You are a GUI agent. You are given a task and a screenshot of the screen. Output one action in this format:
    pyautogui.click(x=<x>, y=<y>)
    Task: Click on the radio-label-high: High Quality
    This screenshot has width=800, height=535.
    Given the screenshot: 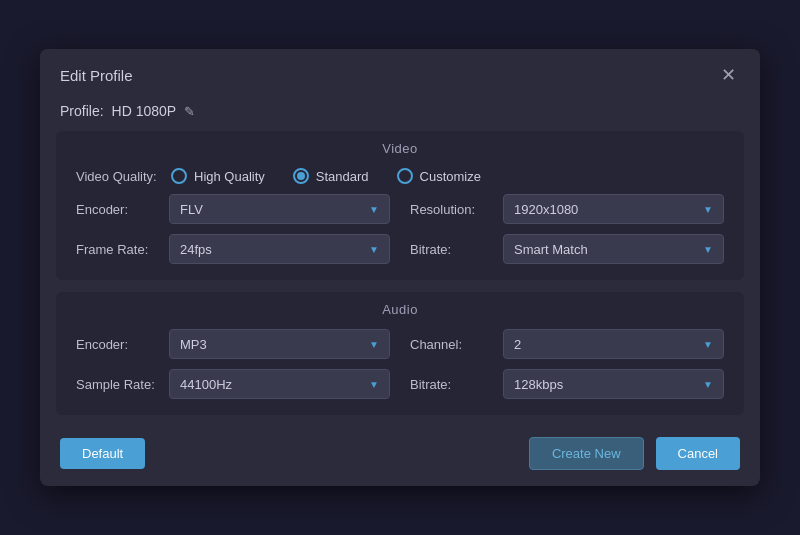 What is the action you would take?
    pyautogui.click(x=230, y=176)
    